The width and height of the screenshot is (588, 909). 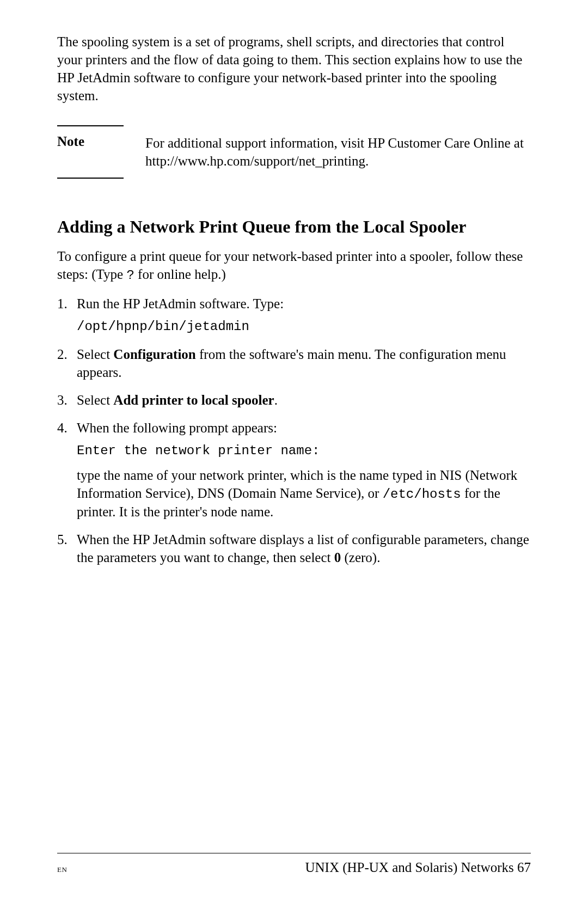 I want to click on note-rule-top, so click(x=90, y=126).